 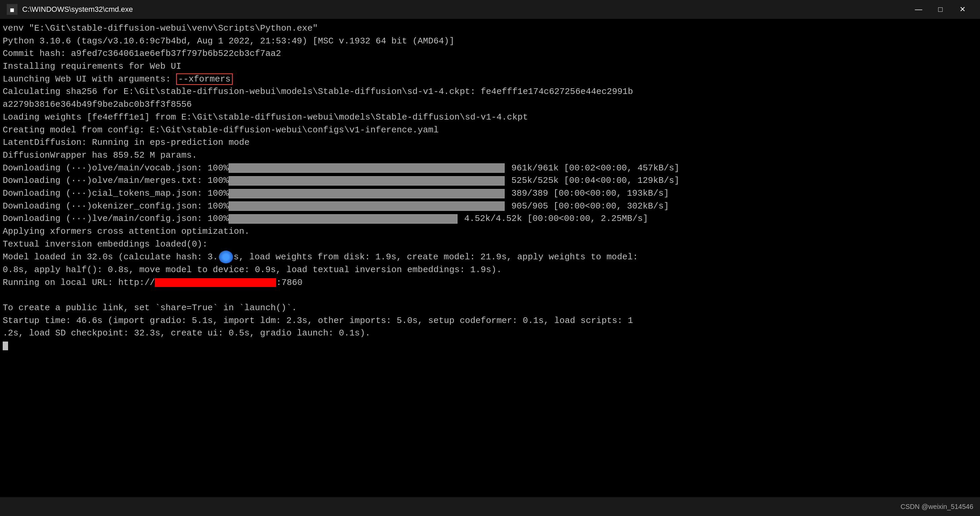 What do you see at coordinates (490, 92) in the screenshot?
I see `calculating-line: Calculating sha256 for E:\Git\stable-dif…` at bounding box center [490, 92].